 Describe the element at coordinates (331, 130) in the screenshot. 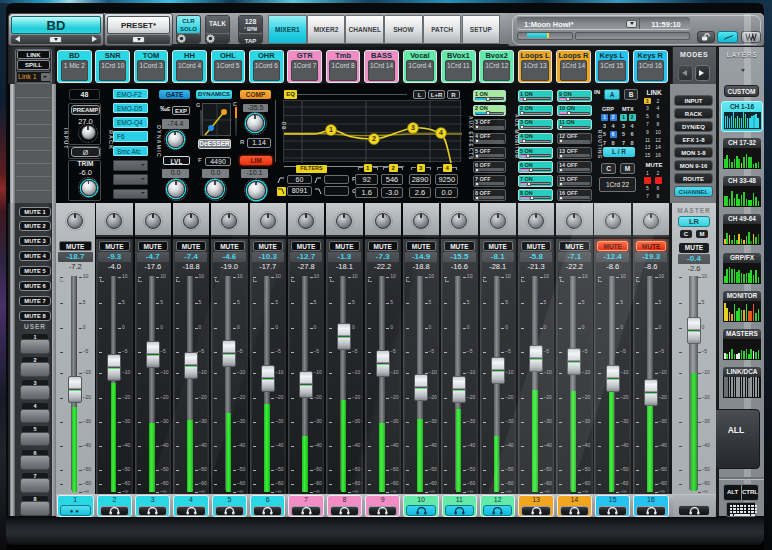

I see `svg-text: 1` at that location.